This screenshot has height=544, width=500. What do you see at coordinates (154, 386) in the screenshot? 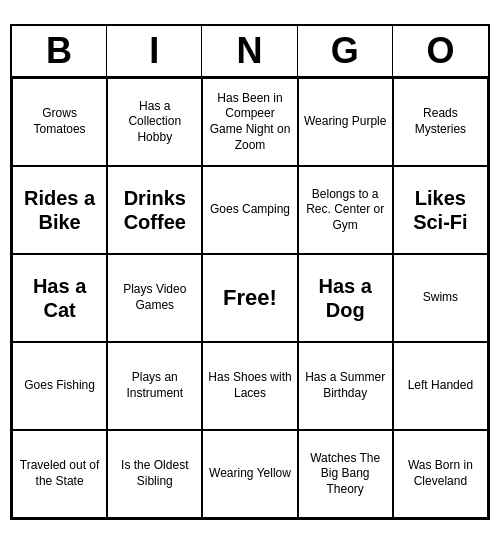
I see `bingo-cell: Plays an Instrument` at bounding box center [154, 386].